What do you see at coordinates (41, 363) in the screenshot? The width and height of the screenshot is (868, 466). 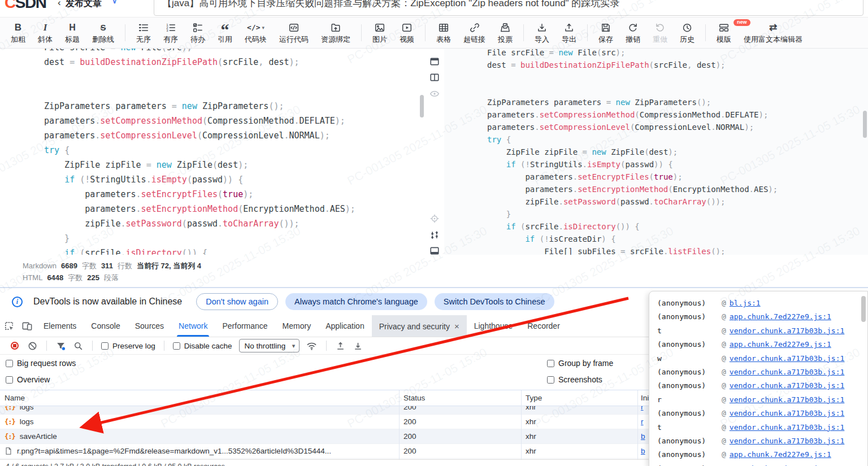 I see `big-request-rows-checkbox: Big request rows` at bounding box center [41, 363].